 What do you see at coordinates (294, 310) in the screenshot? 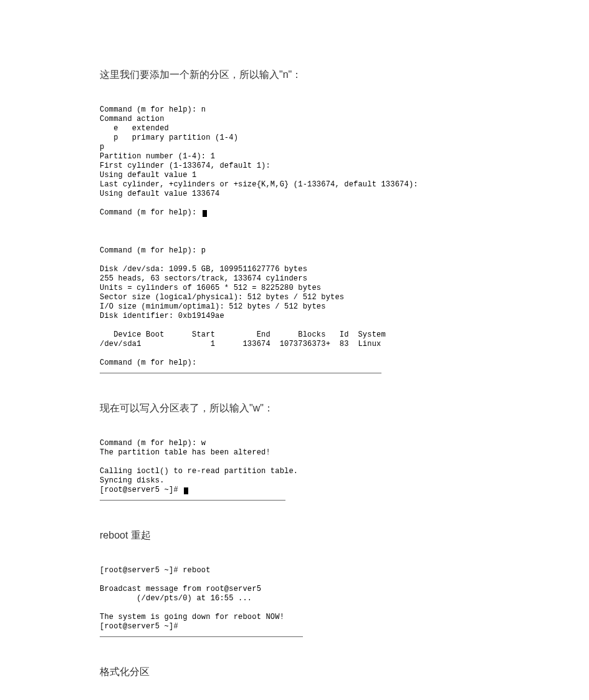
I see `terminal-block-2: Command (m for help): p Disk /dev/sda: 1…` at bounding box center [294, 310].